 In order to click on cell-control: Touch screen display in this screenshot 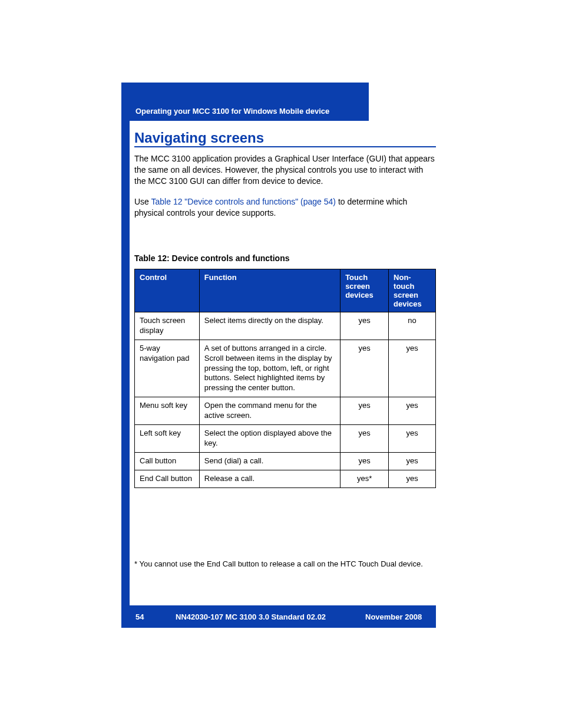, I will do `click(167, 327)`.